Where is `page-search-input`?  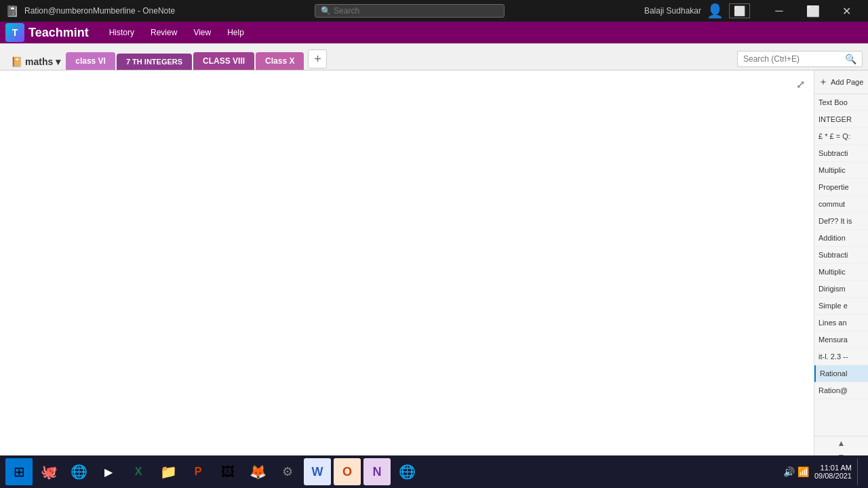 page-search-input is located at coordinates (794, 59).